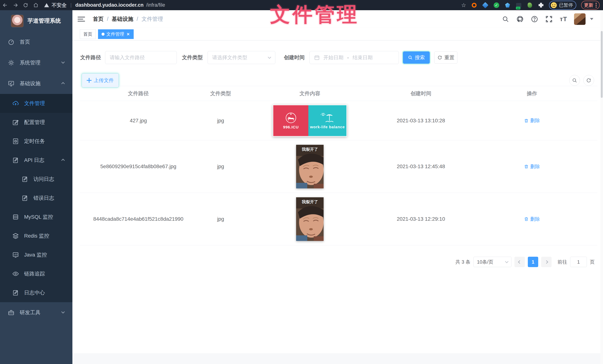  Describe the element at coordinates (492, 262) in the screenshot. I see `page-size-select: 10条/页` at that location.